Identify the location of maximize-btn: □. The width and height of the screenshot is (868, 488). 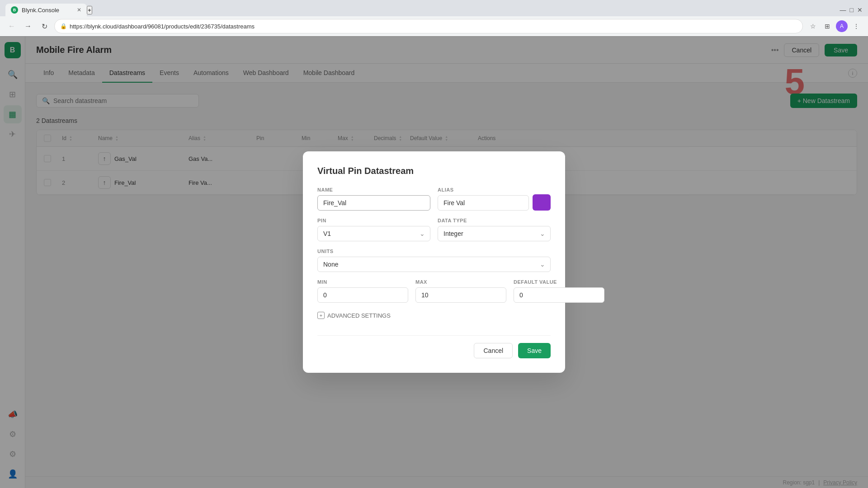
(852, 10).